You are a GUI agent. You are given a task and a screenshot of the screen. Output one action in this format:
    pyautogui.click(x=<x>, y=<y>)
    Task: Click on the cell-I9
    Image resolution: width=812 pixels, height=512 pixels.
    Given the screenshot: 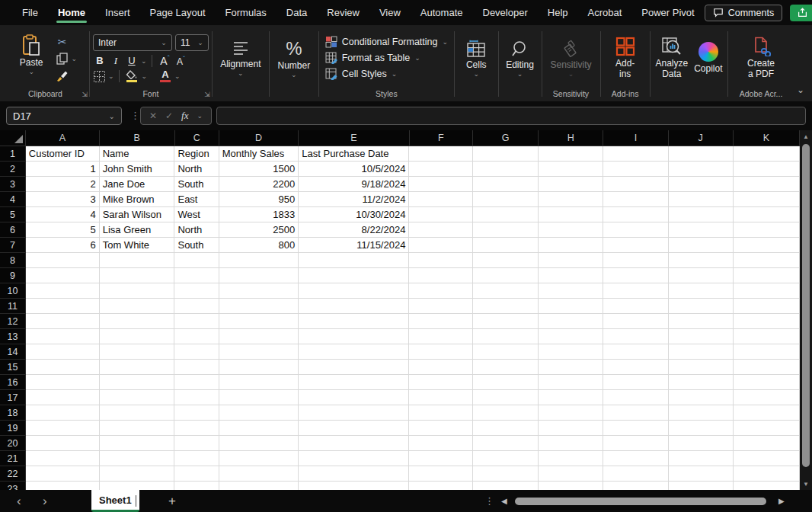 What is the action you would take?
    pyautogui.click(x=635, y=276)
    